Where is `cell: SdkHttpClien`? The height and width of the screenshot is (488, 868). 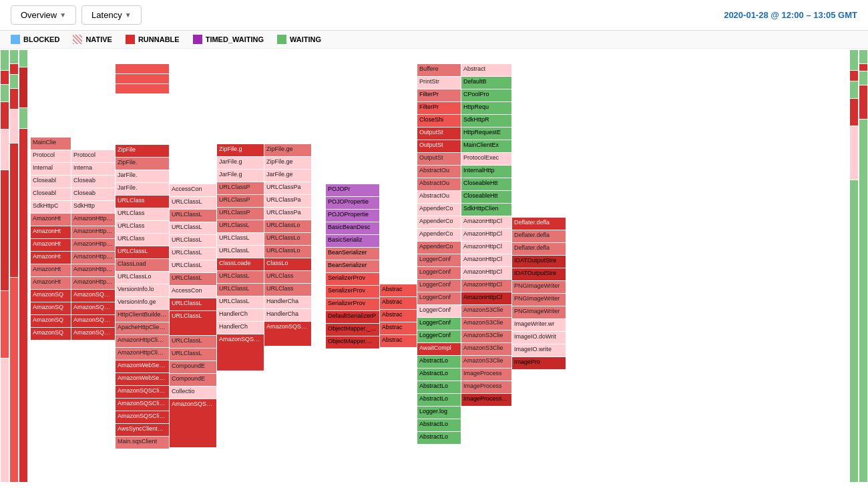
cell: SdkHttpClien is located at coordinates (486, 210).